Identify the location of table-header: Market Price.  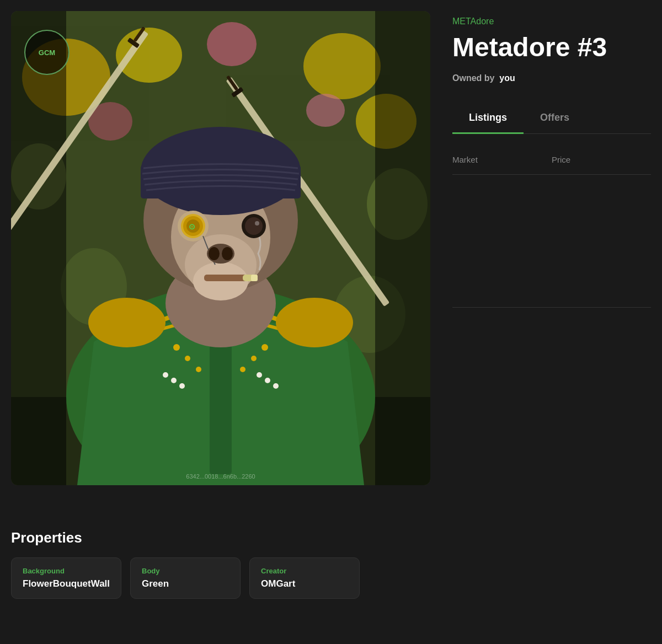
(552, 160).